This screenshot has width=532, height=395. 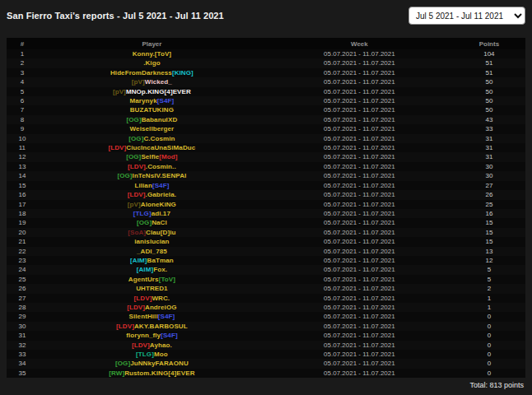 I want to click on total-points-label: Total: 813 points, so click(x=266, y=385).